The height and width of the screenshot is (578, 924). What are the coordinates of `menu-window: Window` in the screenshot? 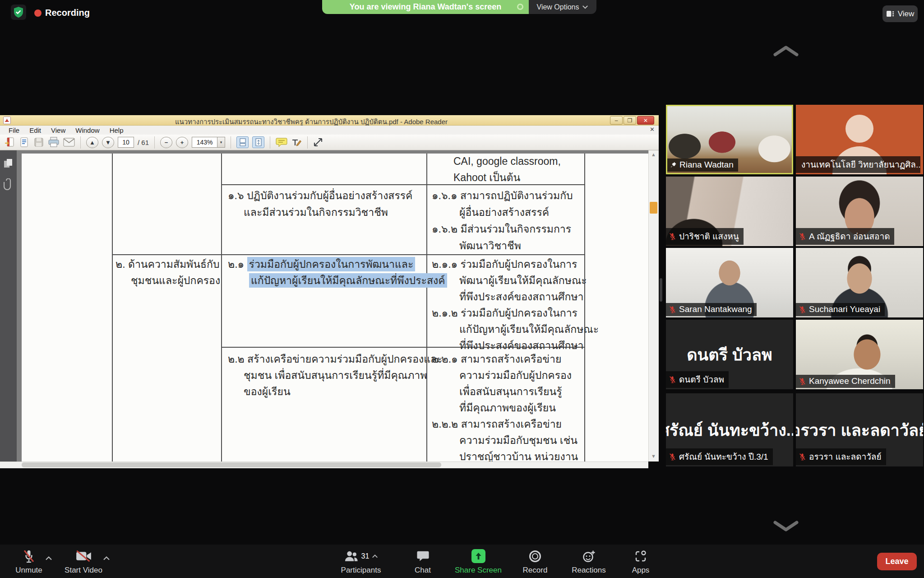 It's located at (88, 130).